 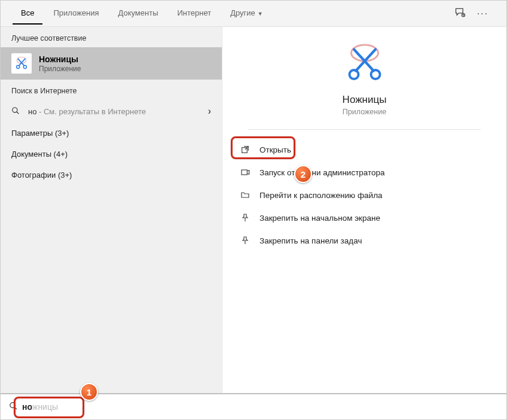 I want to click on tab-more: Другие▼, so click(x=246, y=13).